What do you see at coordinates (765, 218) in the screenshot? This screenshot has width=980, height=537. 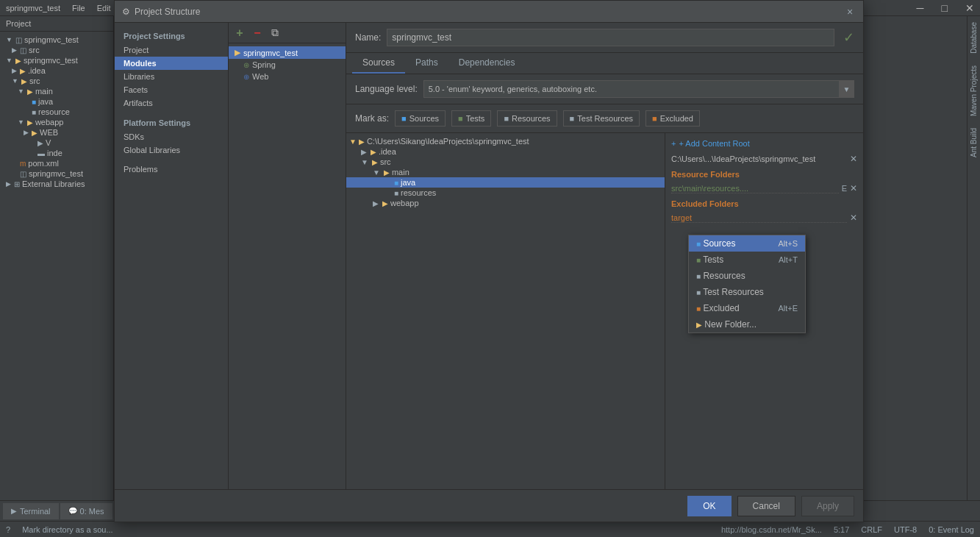 I see `excluded-folder-item: target ✕` at bounding box center [765, 218].